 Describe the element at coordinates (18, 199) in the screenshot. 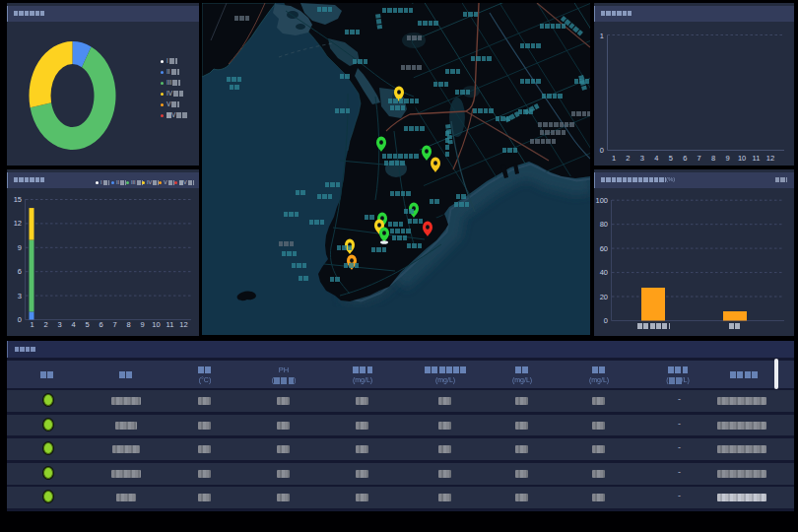

I see `svg-text: 15` at that location.